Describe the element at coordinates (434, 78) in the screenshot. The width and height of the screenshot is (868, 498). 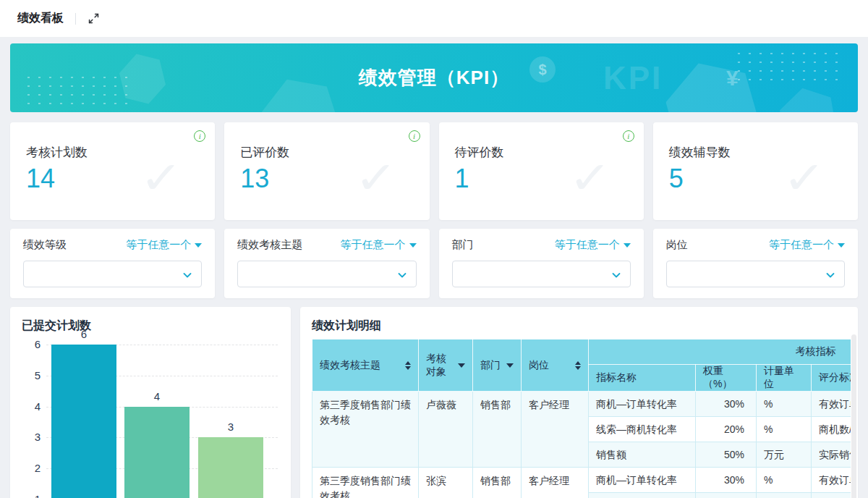
I see `kpi-banner: $ KPI ¥ 绩效管理（KPI）` at that location.